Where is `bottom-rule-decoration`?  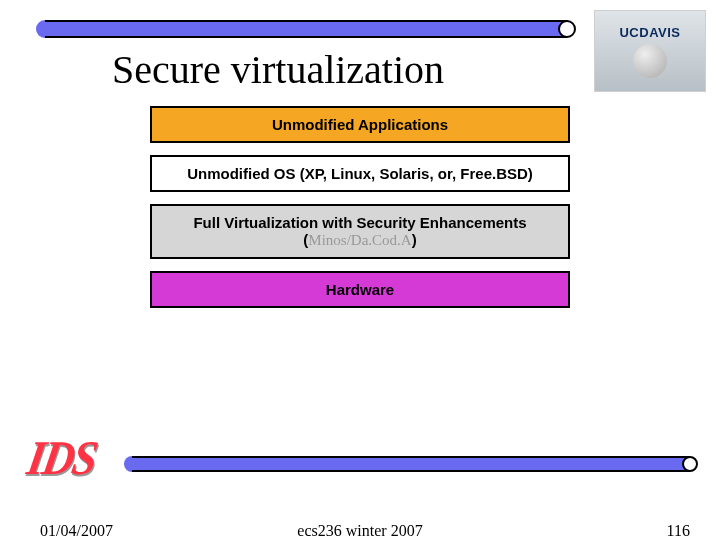 bottom-rule-decoration is located at coordinates (411, 464).